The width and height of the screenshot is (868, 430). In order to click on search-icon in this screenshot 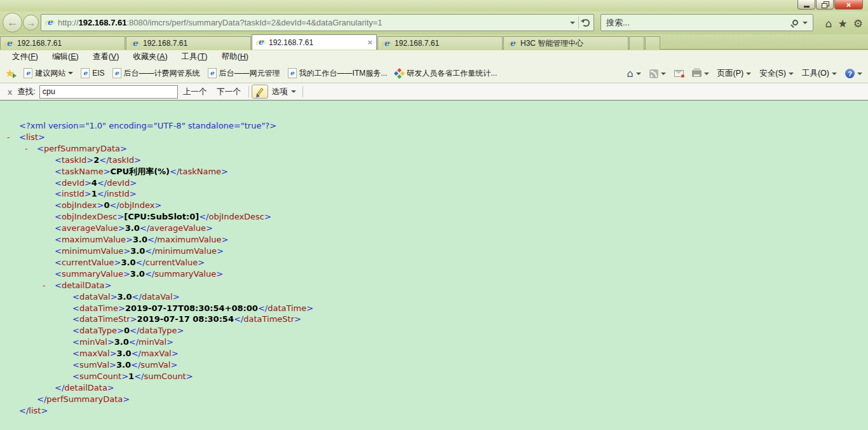, I will do `click(796, 23)`.